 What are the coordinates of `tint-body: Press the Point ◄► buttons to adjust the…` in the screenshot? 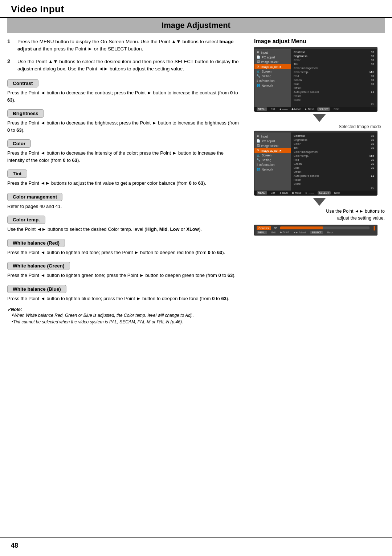 It's located at (123, 183).